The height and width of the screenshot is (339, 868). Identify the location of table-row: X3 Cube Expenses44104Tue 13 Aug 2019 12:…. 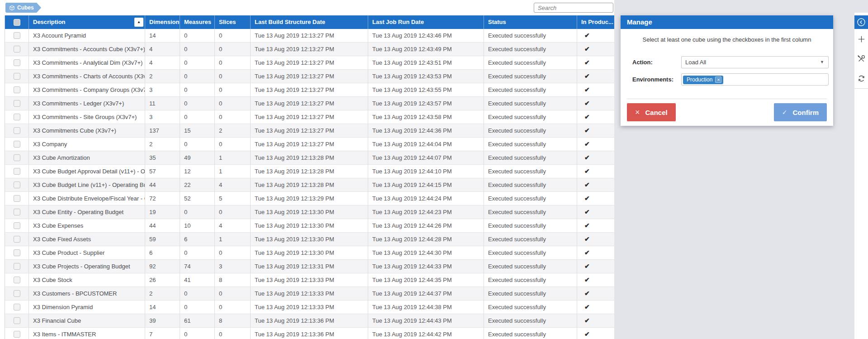
(309, 226).